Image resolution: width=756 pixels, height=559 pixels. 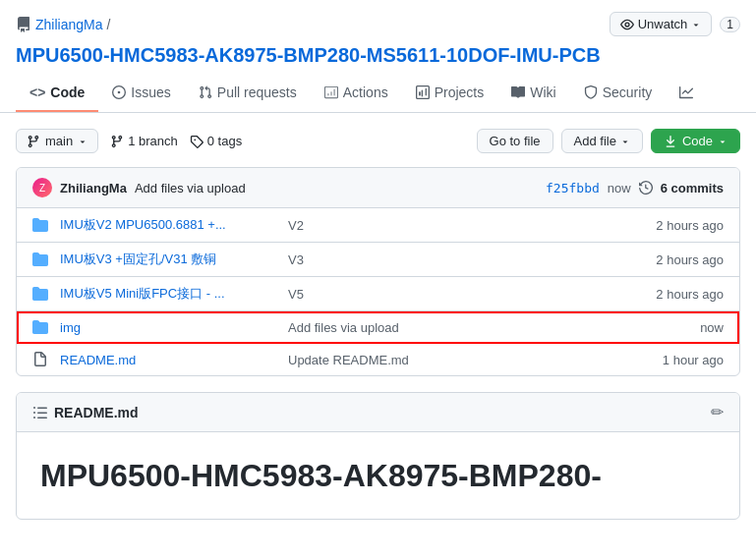 What do you see at coordinates (96, 413) in the screenshot?
I see `readme-title-label: README.md` at bounding box center [96, 413].